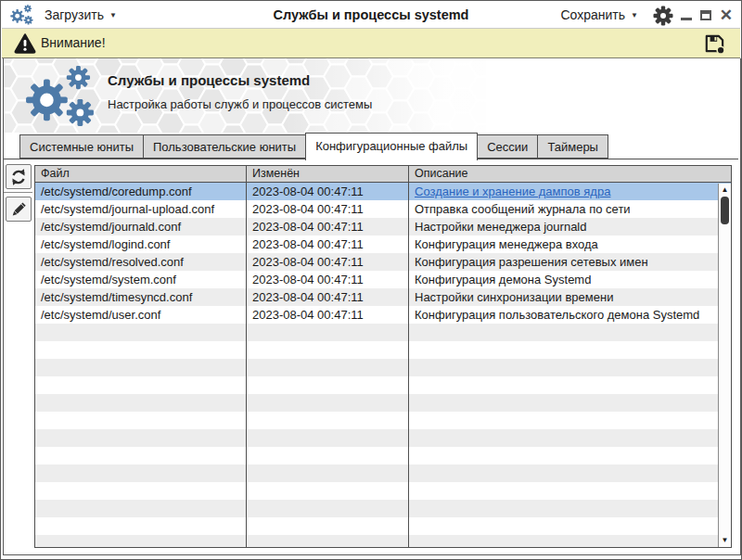  Describe the element at coordinates (19, 193) in the screenshot. I see `toolbar-separator` at that location.